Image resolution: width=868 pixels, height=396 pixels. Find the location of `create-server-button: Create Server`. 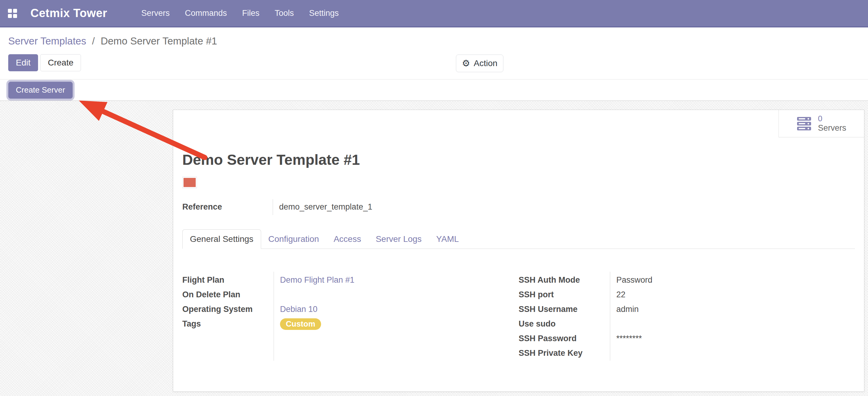

create-server-button: Create Server is located at coordinates (40, 90).